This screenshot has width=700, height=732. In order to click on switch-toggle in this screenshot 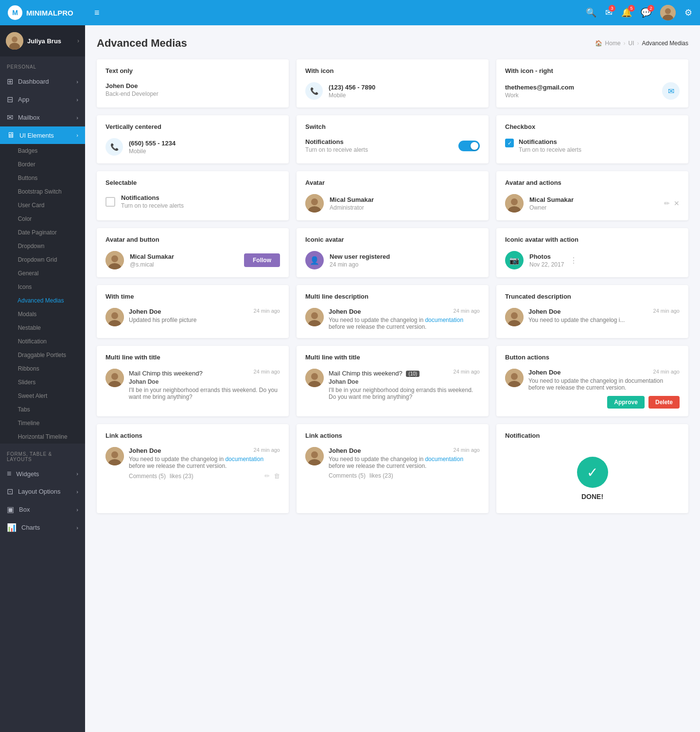, I will do `click(469, 146)`.